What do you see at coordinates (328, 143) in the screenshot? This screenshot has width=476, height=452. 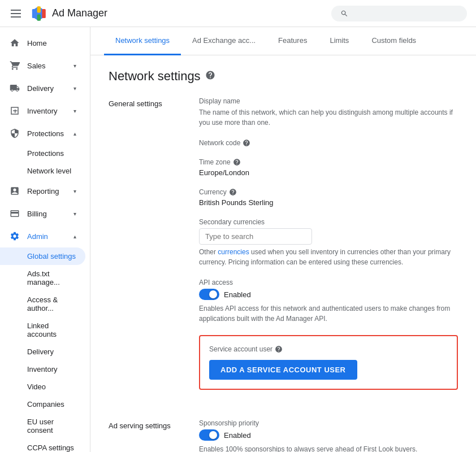 I see `network-code-field: Network code` at bounding box center [328, 143].